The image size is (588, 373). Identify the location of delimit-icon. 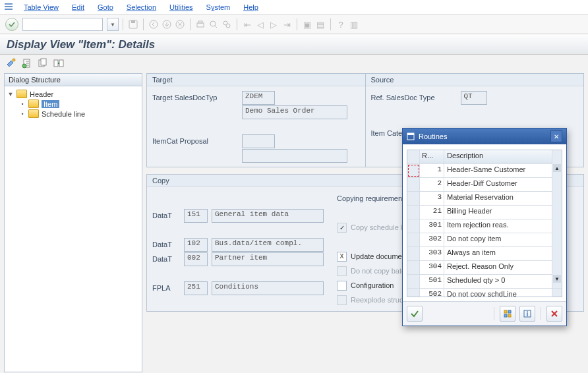
(59, 63).